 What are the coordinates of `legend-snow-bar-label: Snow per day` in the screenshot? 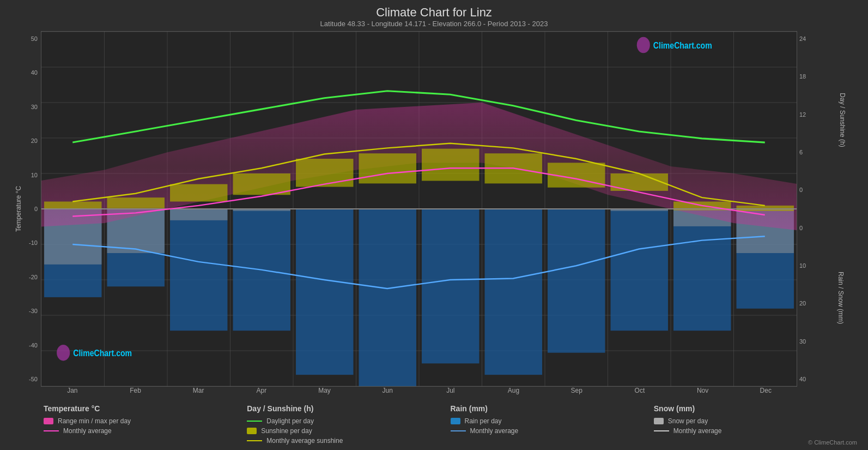 It's located at (688, 421).